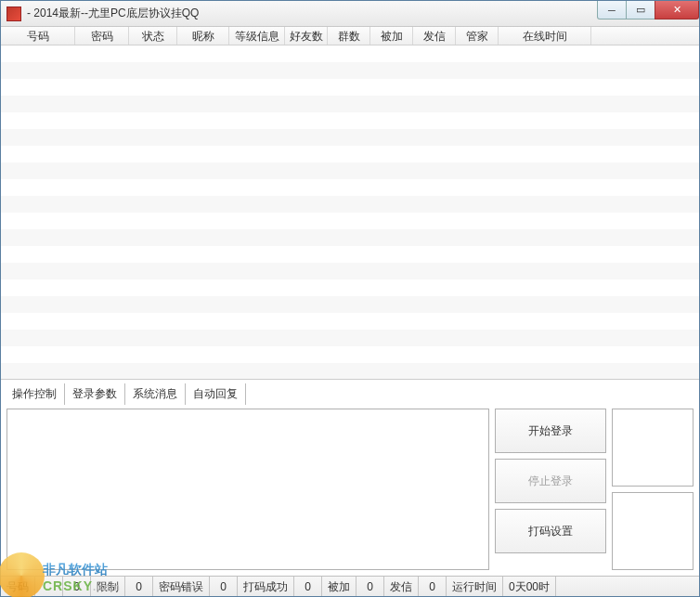 This screenshot has width=700, height=597. I want to click on column-header: 状态, so click(153, 35).